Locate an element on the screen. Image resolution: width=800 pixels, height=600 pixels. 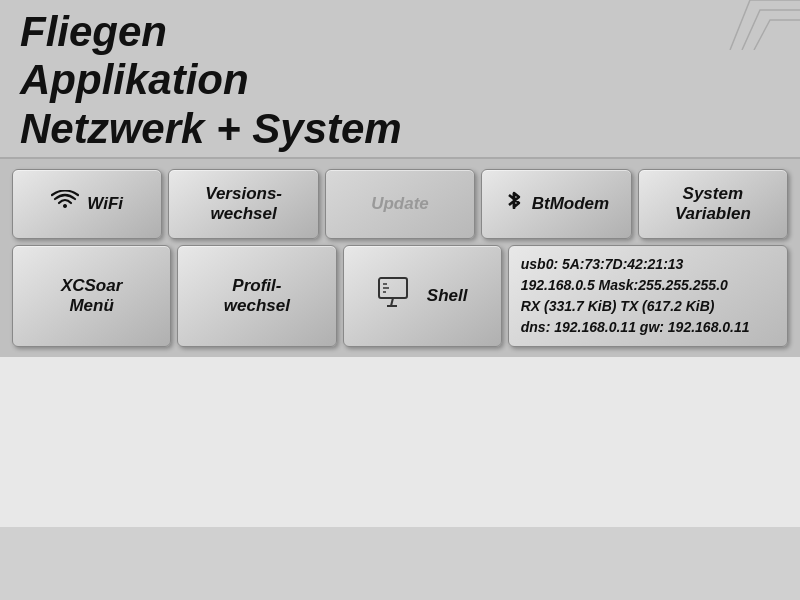
monitor-icon is located at coordinates (396, 296).